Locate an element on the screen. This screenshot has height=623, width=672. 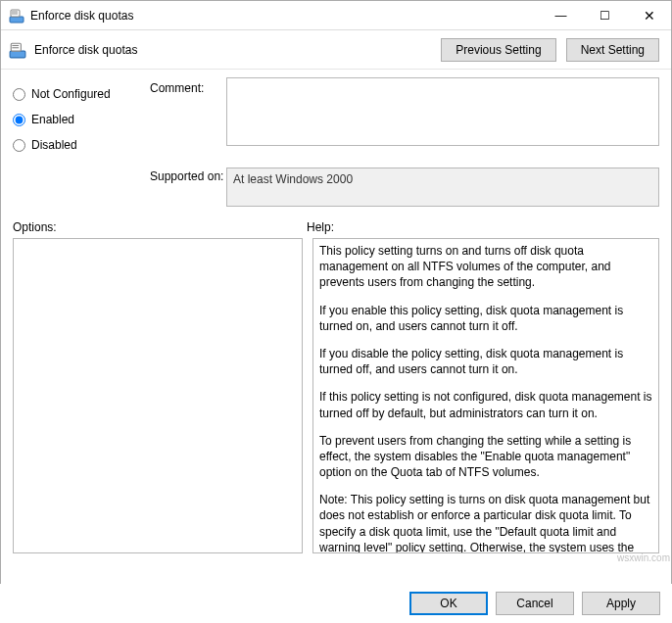
policy-icon is located at coordinates (17, 16).